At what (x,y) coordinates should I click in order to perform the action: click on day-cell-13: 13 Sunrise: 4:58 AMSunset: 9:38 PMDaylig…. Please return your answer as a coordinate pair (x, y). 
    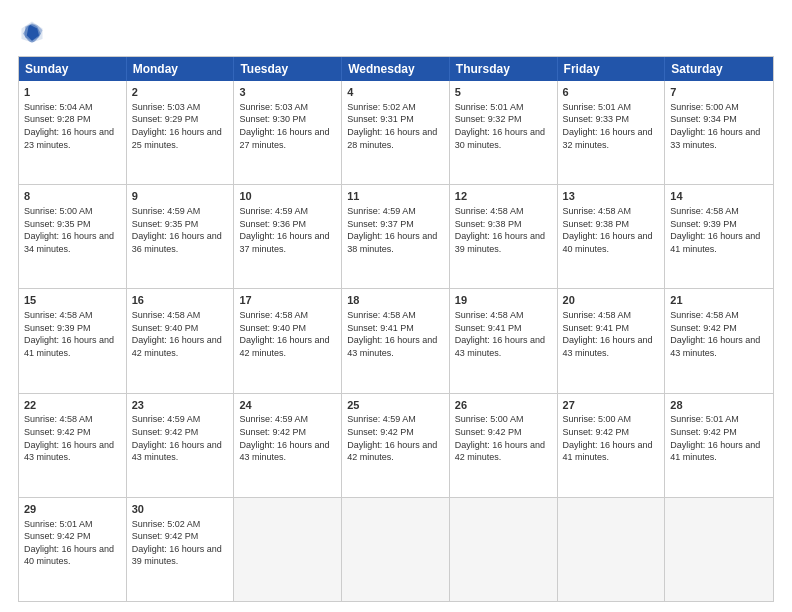
    Looking at the image, I should click on (612, 236).